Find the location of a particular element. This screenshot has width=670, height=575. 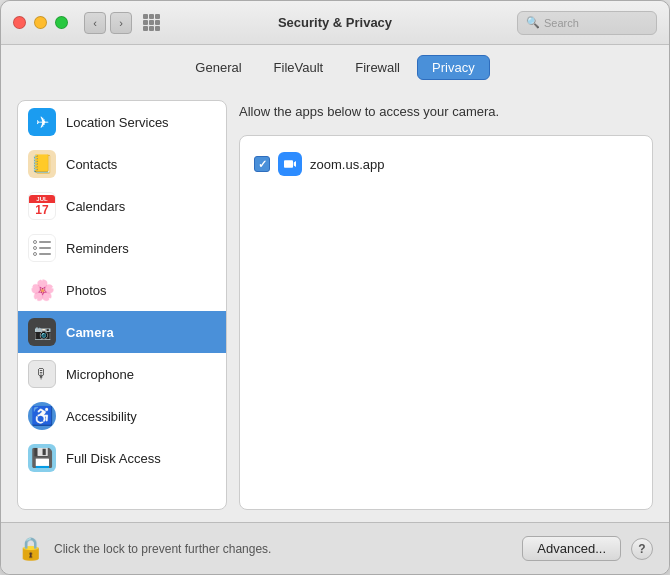

search-icon: 🔍 is located at coordinates (533, 22).